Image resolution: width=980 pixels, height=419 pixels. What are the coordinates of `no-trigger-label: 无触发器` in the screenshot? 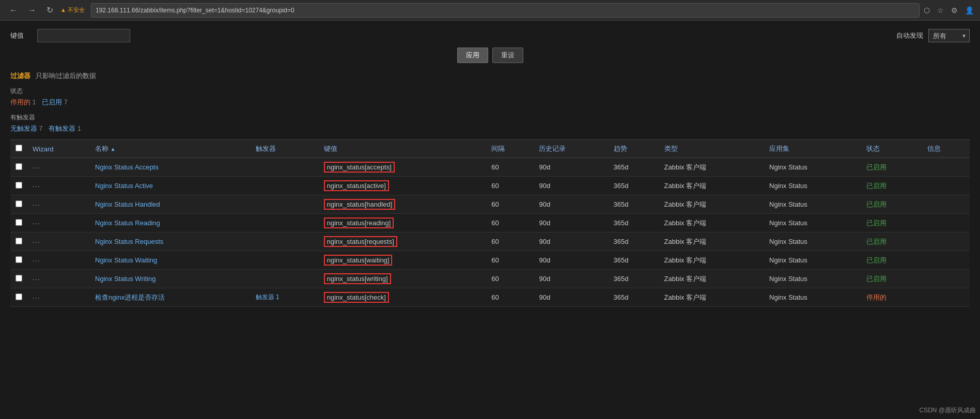 It's located at (24, 128).